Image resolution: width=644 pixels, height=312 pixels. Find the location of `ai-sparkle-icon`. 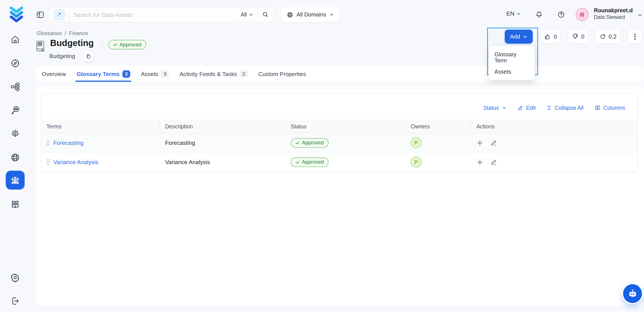

ai-sparkle-icon is located at coordinates (60, 15).